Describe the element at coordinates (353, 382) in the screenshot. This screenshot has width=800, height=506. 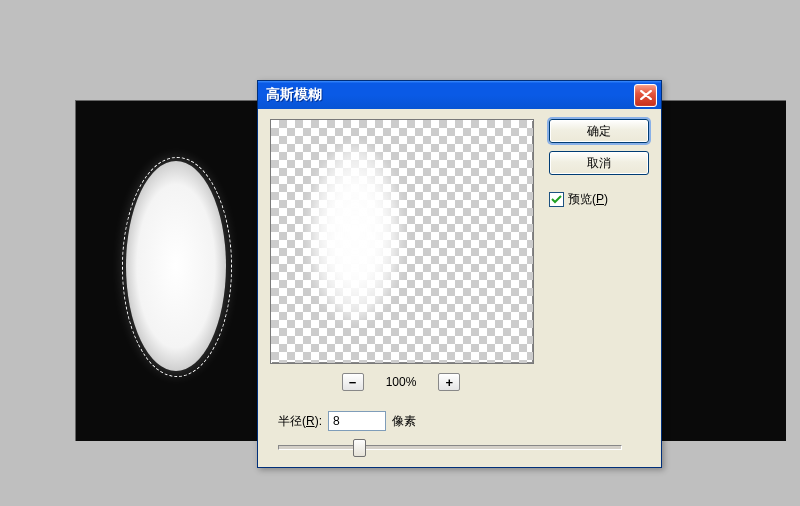
I see `minus-icon: −` at that location.